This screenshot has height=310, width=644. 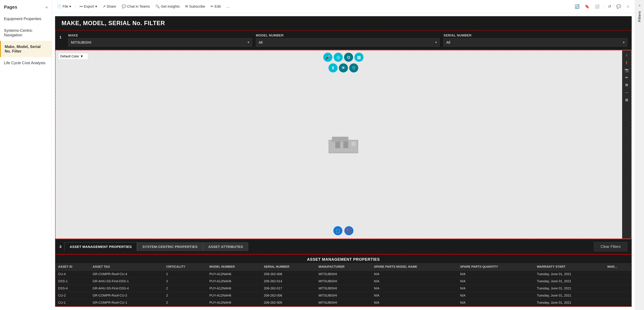 I want to click on viewer-btn-clear-filter: 🚫, so click(x=349, y=231).